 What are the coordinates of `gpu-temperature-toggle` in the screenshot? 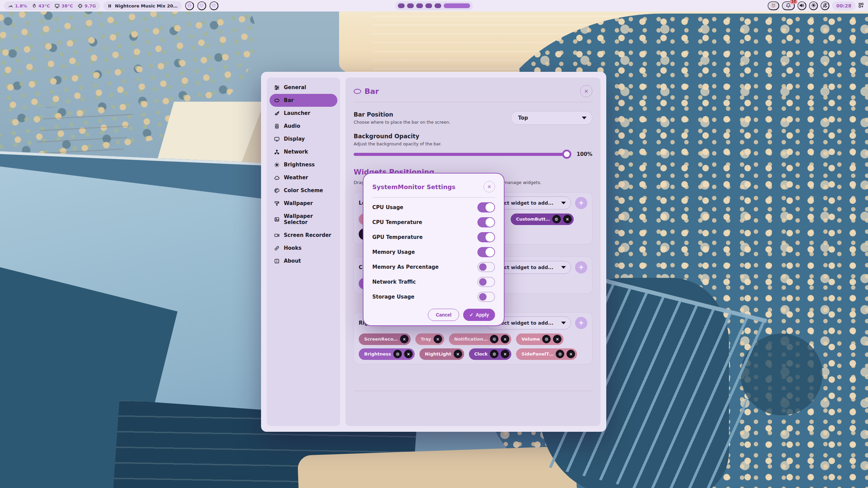 It's located at (486, 237).